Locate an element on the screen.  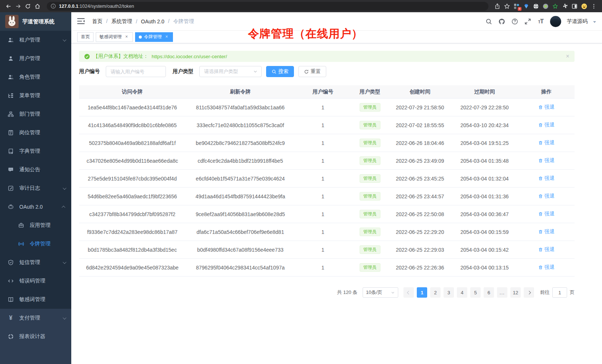
goto-page: 前往 页 is located at coordinates (557, 292).